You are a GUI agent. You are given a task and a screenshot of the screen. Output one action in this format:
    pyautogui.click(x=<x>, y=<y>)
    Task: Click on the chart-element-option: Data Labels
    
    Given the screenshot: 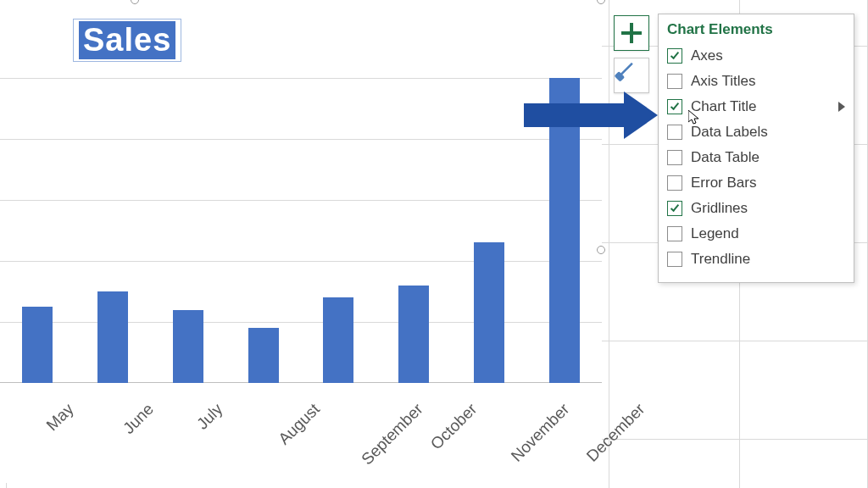 What is the action you would take?
    pyautogui.click(x=756, y=132)
    